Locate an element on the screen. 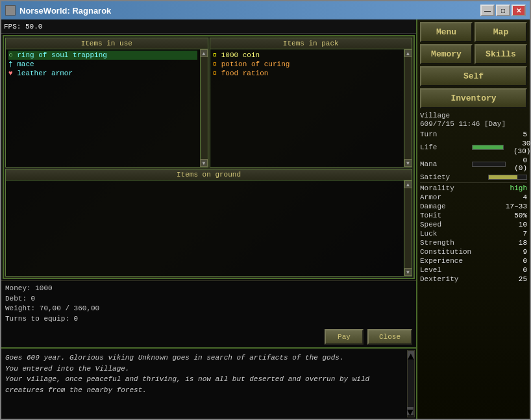 The height and width of the screenshot is (420, 531). luck-value: 7 is located at coordinates (525, 234).